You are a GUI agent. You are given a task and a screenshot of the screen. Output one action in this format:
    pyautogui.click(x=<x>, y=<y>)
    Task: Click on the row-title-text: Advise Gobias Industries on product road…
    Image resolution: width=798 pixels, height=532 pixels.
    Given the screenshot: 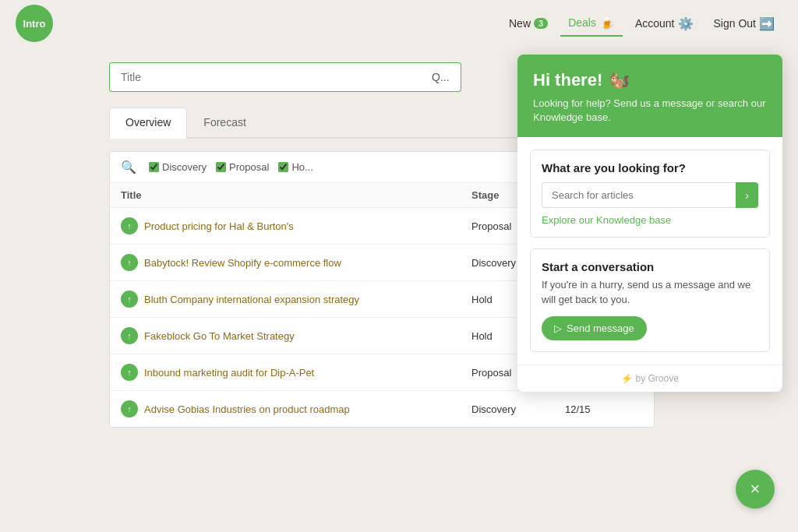 What is the action you would take?
    pyautogui.click(x=247, y=410)
    